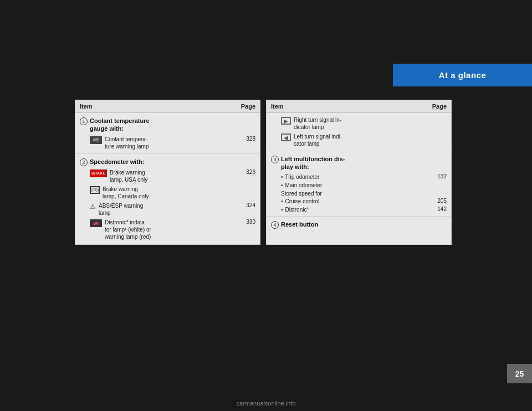 The height and width of the screenshot is (411, 532). What do you see at coordinates (84, 162) in the screenshot?
I see `circle-num-2: 2` at bounding box center [84, 162].